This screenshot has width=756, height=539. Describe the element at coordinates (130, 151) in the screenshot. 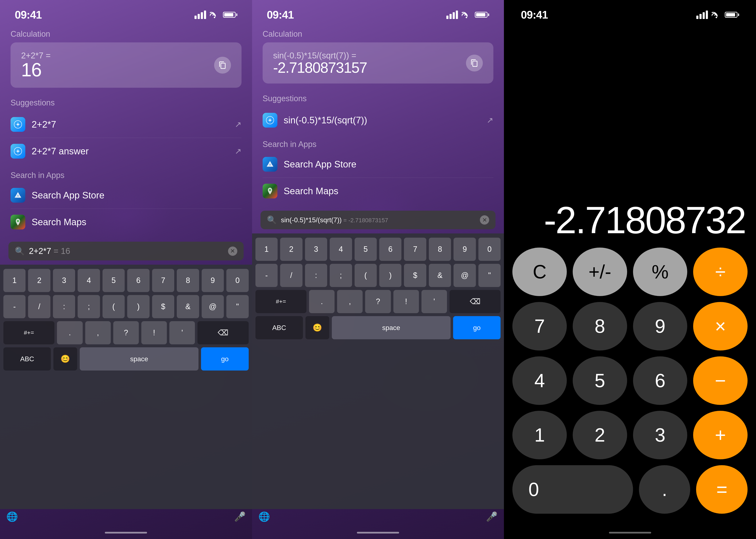

I see `suggestion-text-2: 2+2*7 answer` at that location.